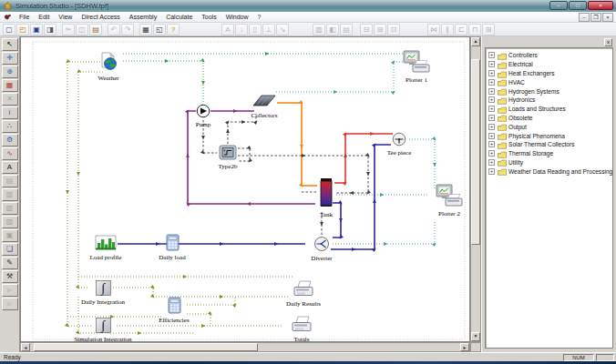  Describe the element at coordinates (550, 126) in the screenshot. I see `tree-item-output: +Output` at that location.